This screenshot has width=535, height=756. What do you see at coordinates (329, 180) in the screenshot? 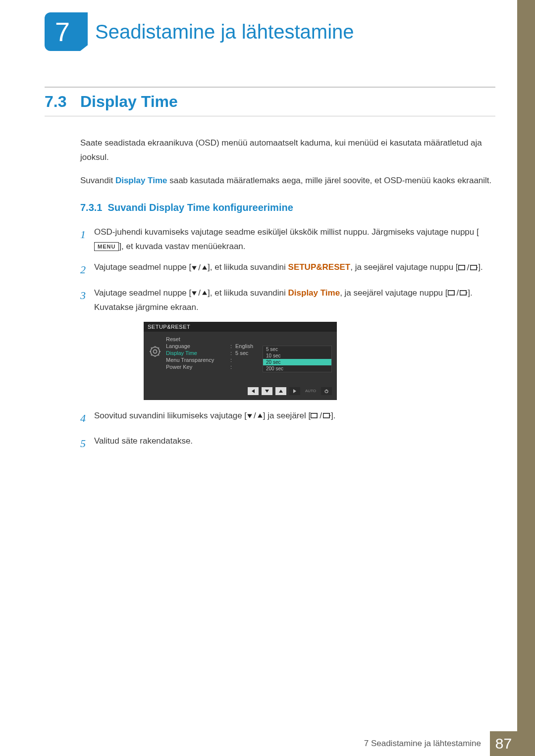
I see `intro2-post: saab kasutada määratlemaks aega, mille j…` at bounding box center [329, 180].